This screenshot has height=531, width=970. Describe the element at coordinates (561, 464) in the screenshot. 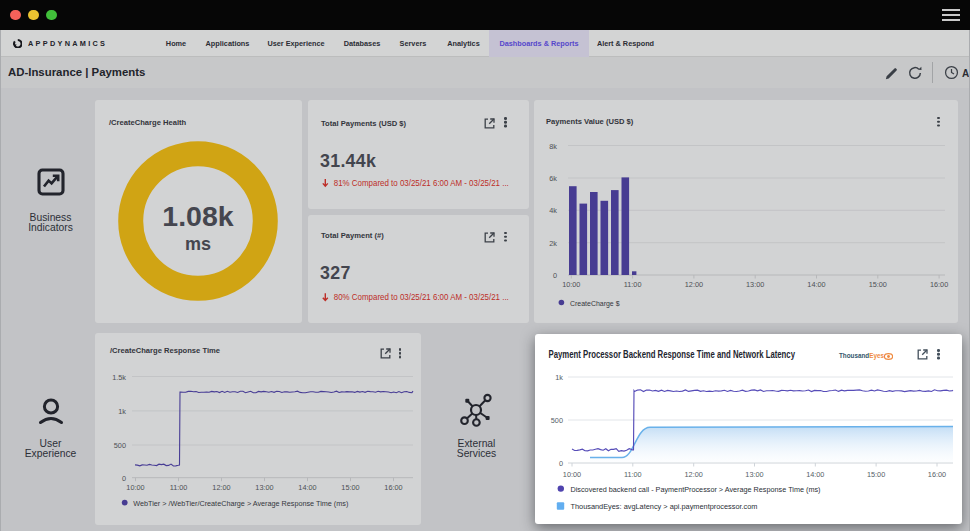

I see `svg-text: 0` at that location.